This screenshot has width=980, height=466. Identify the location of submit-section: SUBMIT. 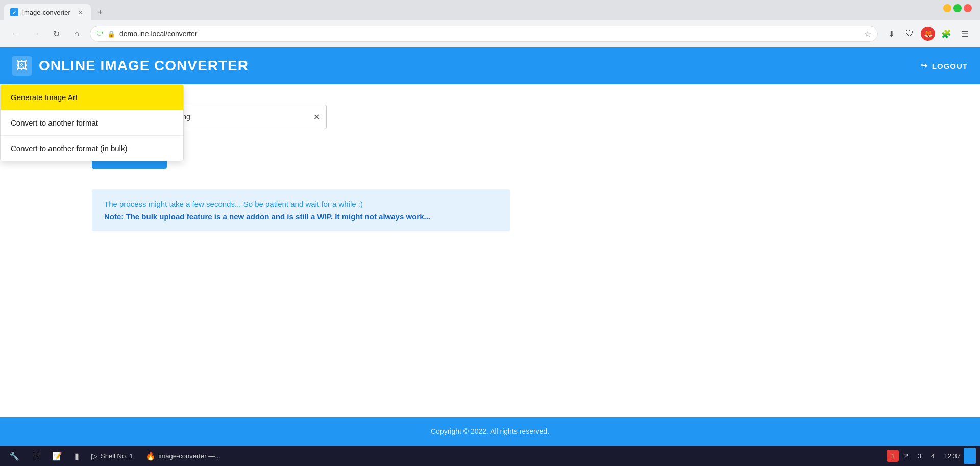
(490, 157).